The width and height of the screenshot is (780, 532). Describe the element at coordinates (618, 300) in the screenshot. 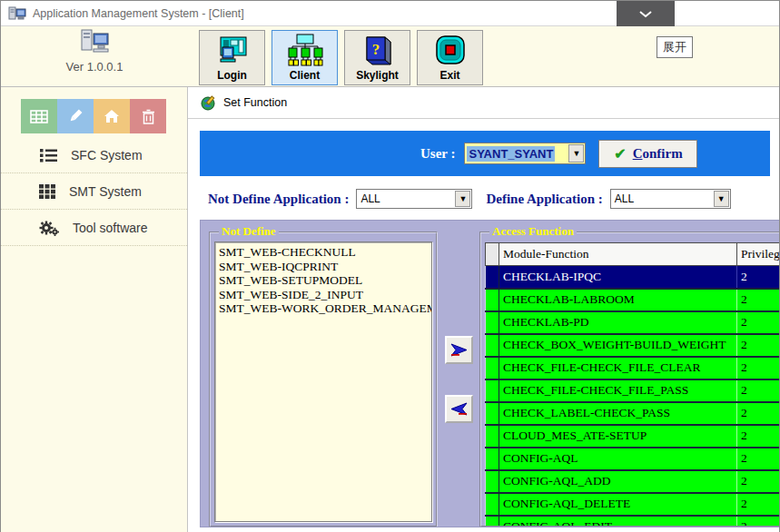

I see `module-function-cell: CHECKLAB-LABROOM` at that location.